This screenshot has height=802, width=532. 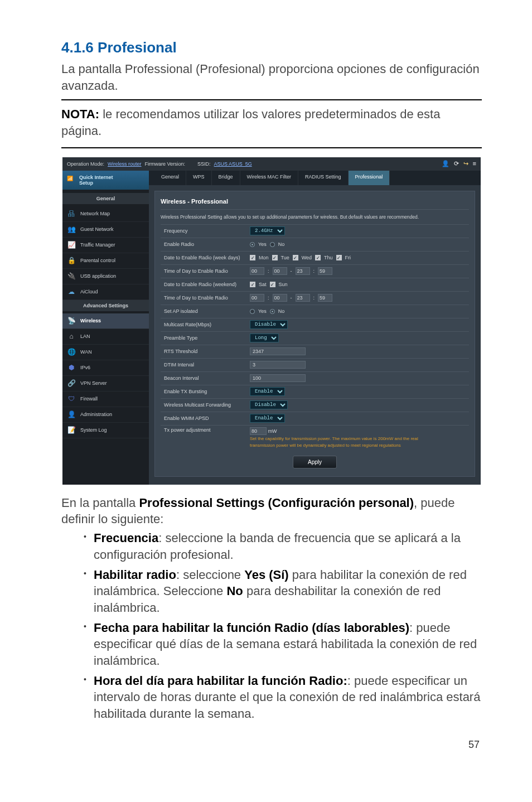 What do you see at coordinates (303, 298) in the screenshot?
I see `t2-h2` at bounding box center [303, 298].